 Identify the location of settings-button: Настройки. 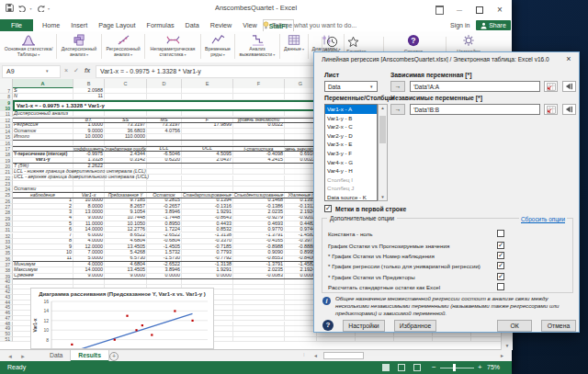
(364, 325).